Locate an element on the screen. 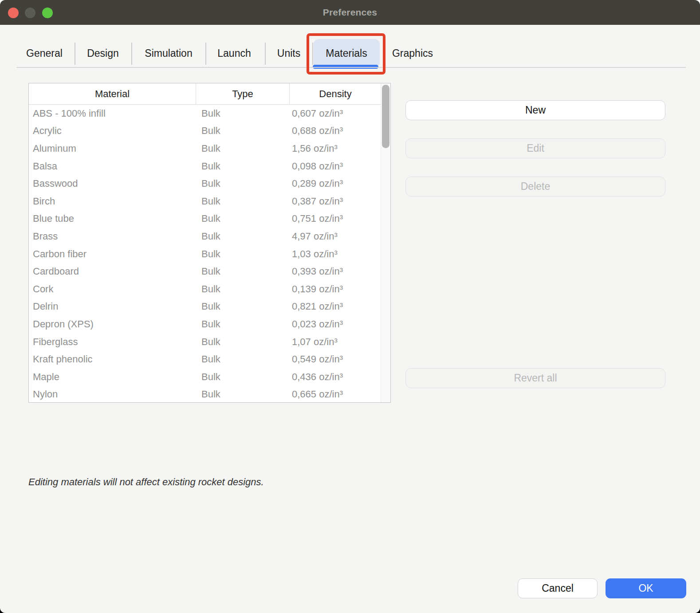 Image resolution: width=700 pixels, height=613 pixels. table-row: Brass Bulk 4,97 oz/in³ is located at coordinates (209, 236).